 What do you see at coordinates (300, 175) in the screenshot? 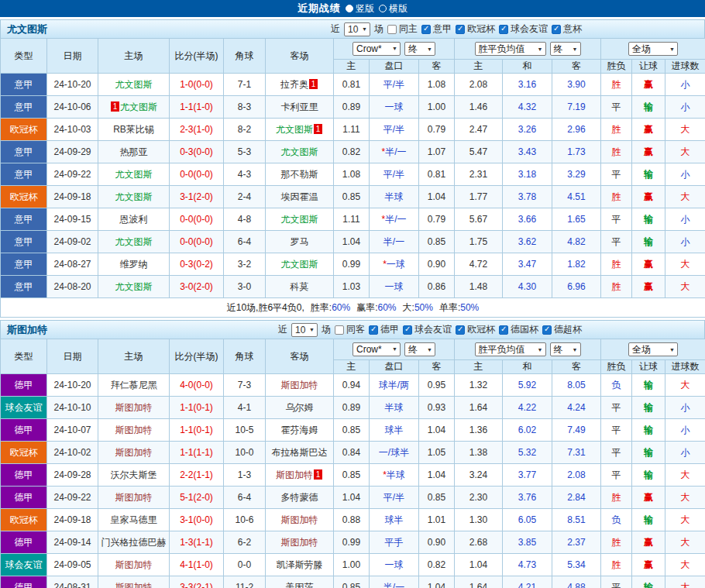
I see `away-team: 那不勒斯` at bounding box center [300, 175].